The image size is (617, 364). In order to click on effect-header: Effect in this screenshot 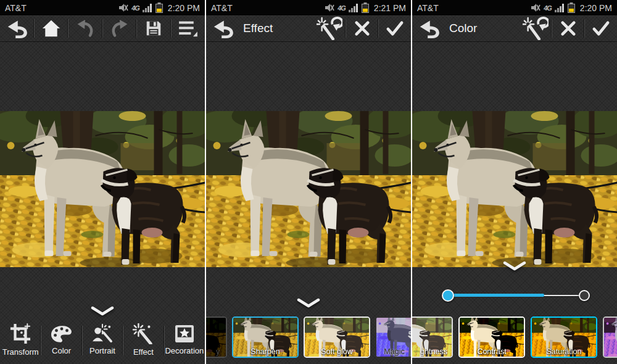, I will do `click(308, 28)`.